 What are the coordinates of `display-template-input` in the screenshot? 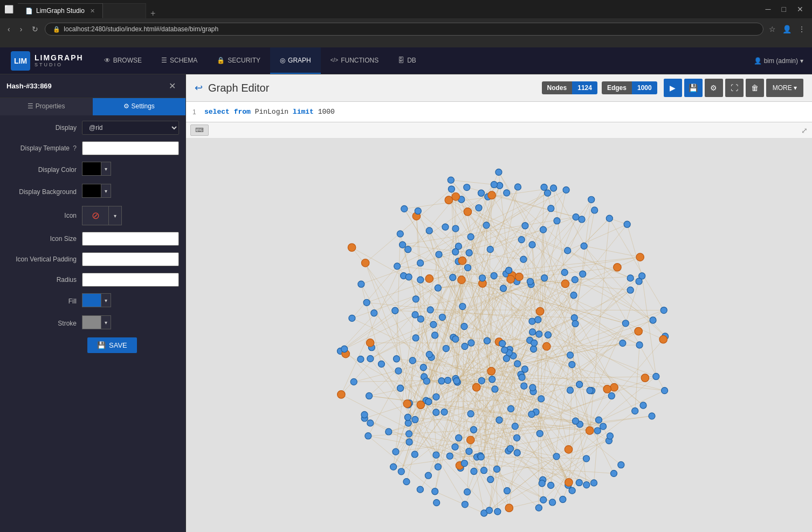 It's located at (130, 148).